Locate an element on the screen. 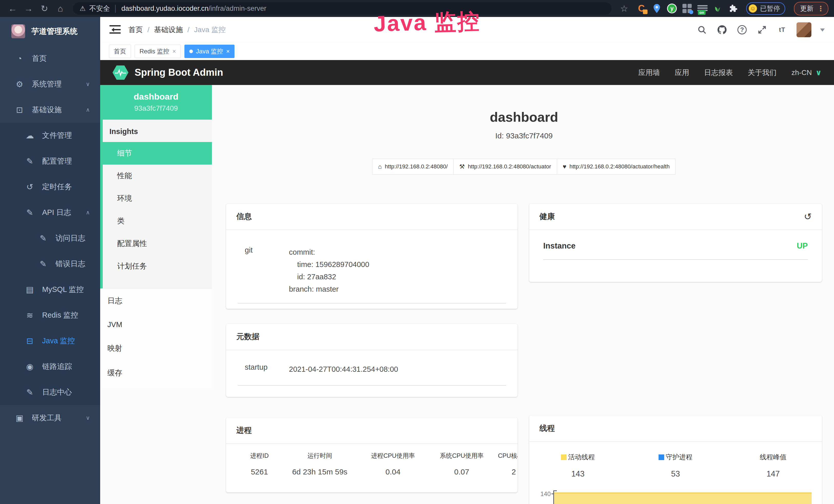  sidebar-item-label: 访问日志 is located at coordinates (70, 238).